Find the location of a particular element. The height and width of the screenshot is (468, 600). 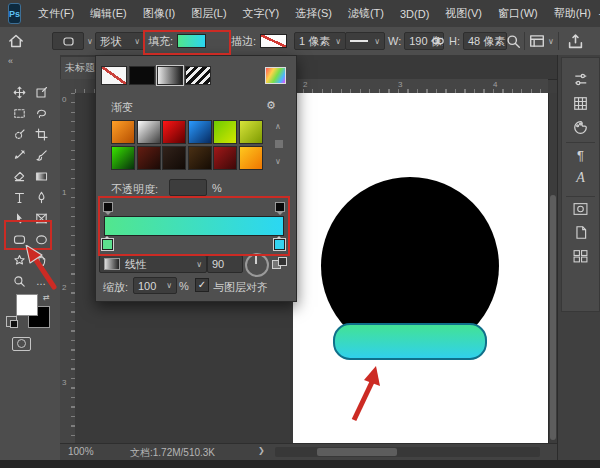

menu-window: 窗口(W) is located at coordinates (518, 14).